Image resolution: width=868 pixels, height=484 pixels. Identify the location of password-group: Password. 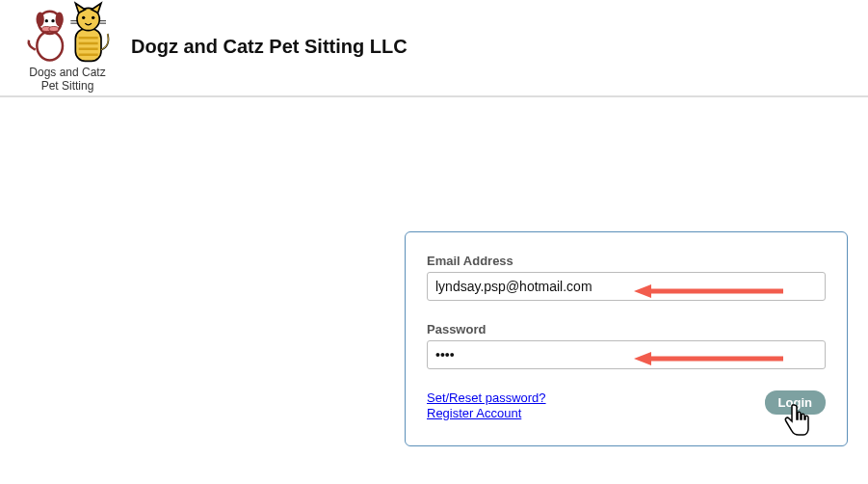
(626, 345).